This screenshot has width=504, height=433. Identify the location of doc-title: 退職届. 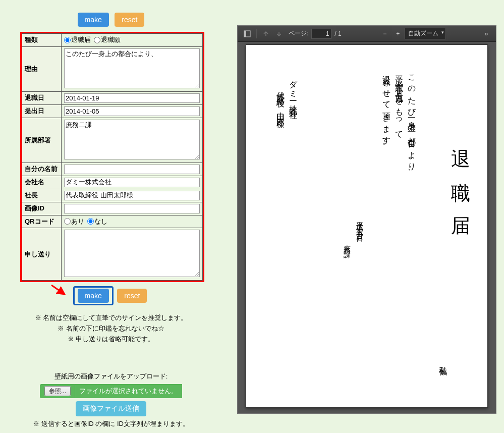
(460, 224).